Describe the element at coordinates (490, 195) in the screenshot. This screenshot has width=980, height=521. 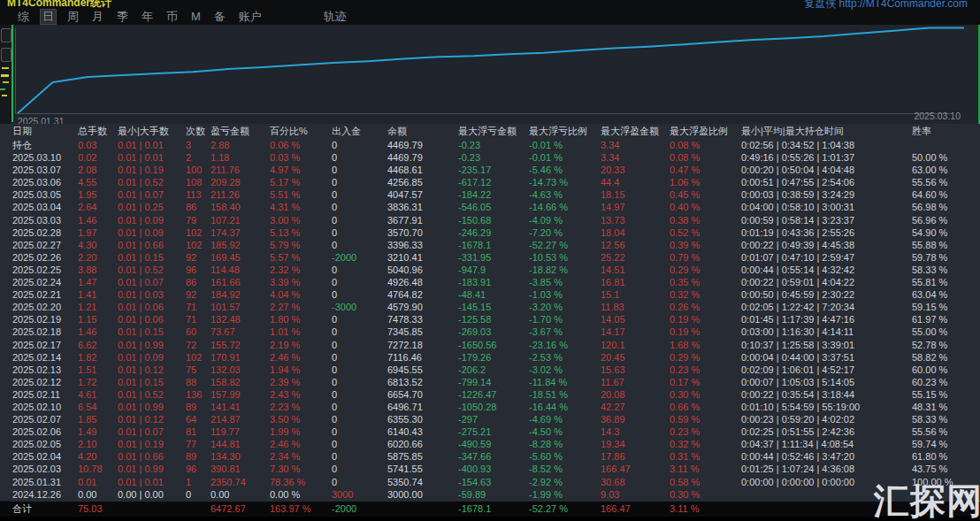
I see `table-row: 2025.03.051.950.01 | 0.07113211.265.51 %…` at that location.